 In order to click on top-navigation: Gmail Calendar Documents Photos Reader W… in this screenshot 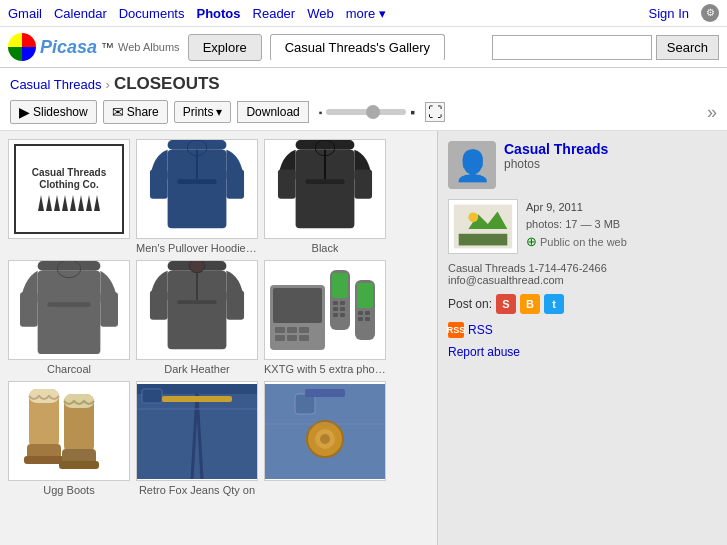, I will do `click(364, 14)`.